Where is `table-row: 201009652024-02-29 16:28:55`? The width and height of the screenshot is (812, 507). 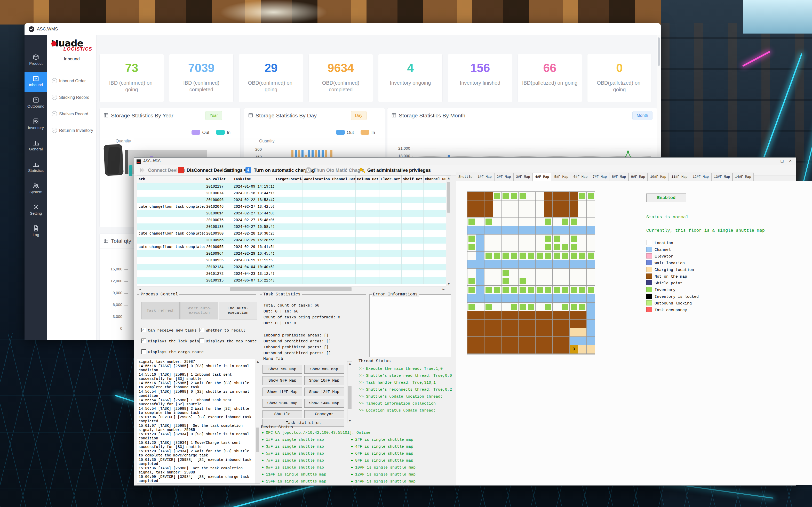 table-row: 201009652024-02-29 16:28:55 is located at coordinates (292, 240).